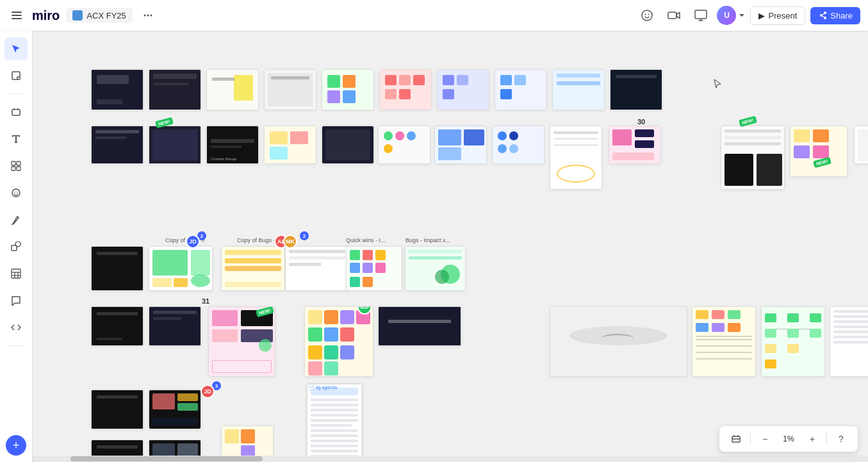  Describe the element at coordinates (339, 342) in the screenshot. I see `frame-row4-4: NEW!` at that location.